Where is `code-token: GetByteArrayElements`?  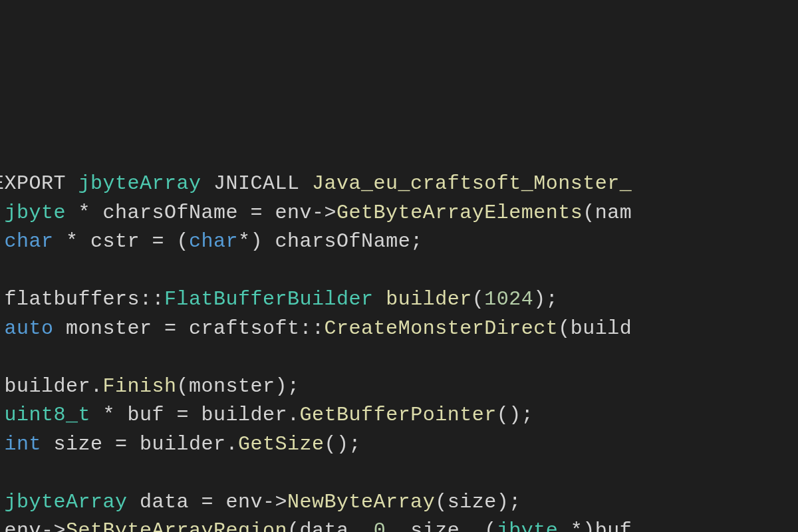 code-token: GetByteArrayElements is located at coordinates (460, 213).